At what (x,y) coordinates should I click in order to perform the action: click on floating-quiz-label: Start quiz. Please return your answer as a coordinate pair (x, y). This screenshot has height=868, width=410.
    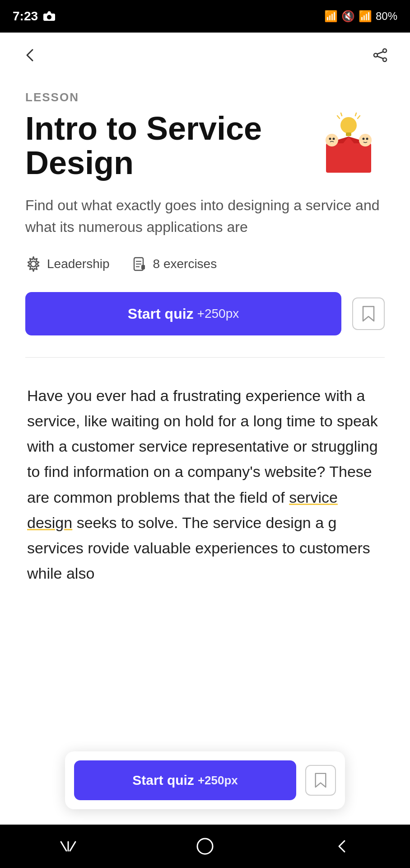
    Looking at the image, I should click on (163, 780).